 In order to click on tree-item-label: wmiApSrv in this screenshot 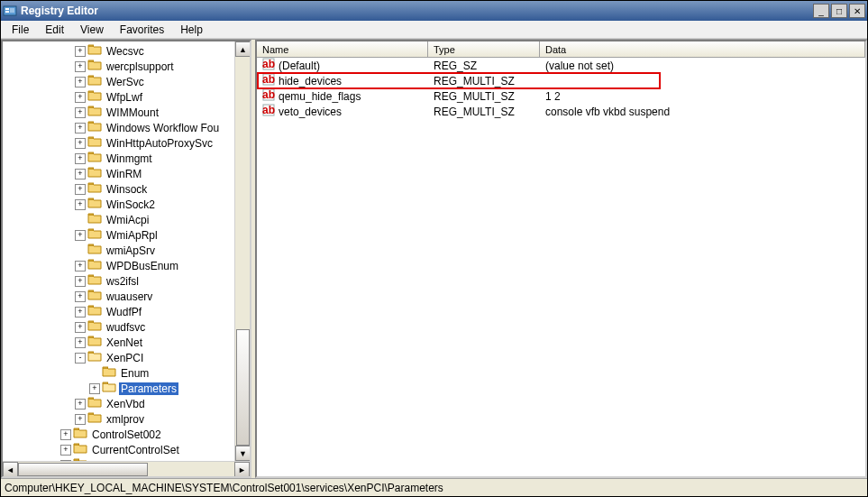, I will do `click(131, 251)`.